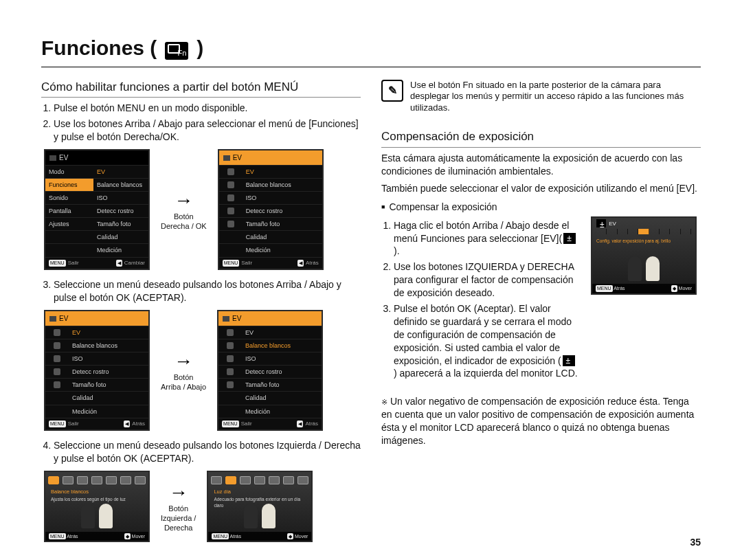 The width and height of the screenshot is (742, 560). I want to click on mock-title: Balance blancos, so click(97, 492).